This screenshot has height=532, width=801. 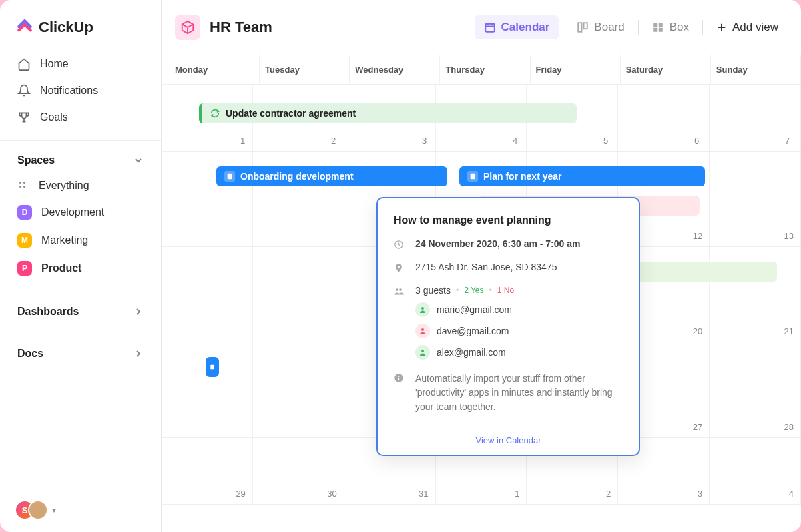 What do you see at coordinates (698, 331) in the screenshot?
I see `date-num: 20` at bounding box center [698, 331].